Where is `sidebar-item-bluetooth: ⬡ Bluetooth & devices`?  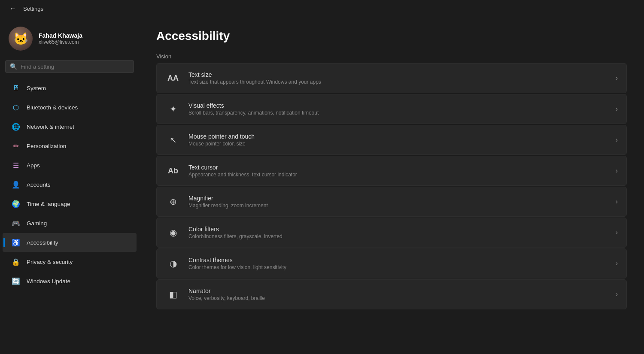
sidebar-item-bluetooth: ⬡ Bluetooth & devices is located at coordinates (70, 107).